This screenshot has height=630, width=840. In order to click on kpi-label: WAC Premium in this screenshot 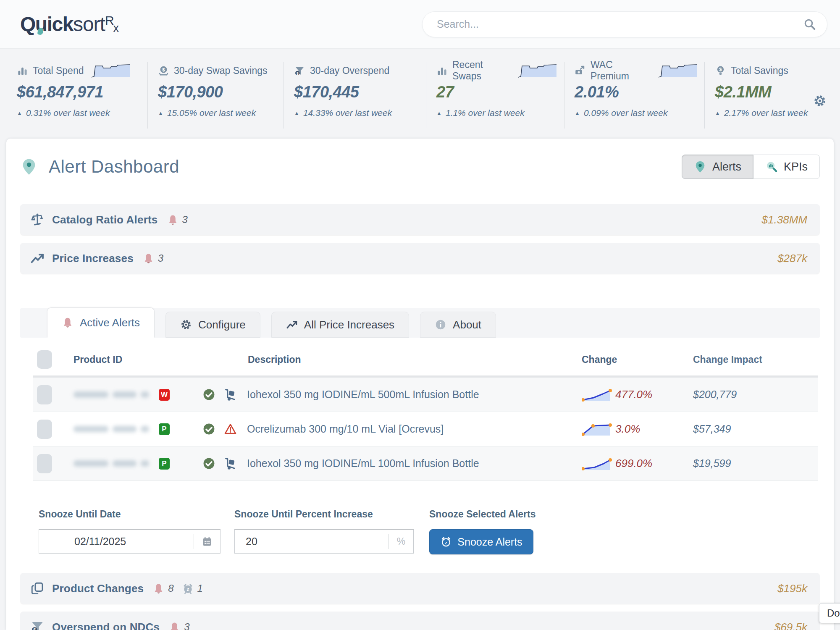, I will do `click(621, 71)`.